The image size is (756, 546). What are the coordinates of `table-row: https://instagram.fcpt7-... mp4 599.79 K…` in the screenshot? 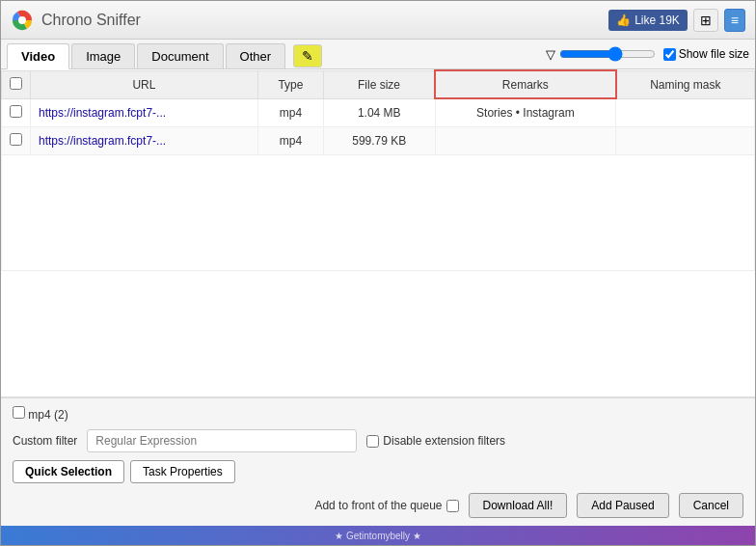 It's located at (378, 141).